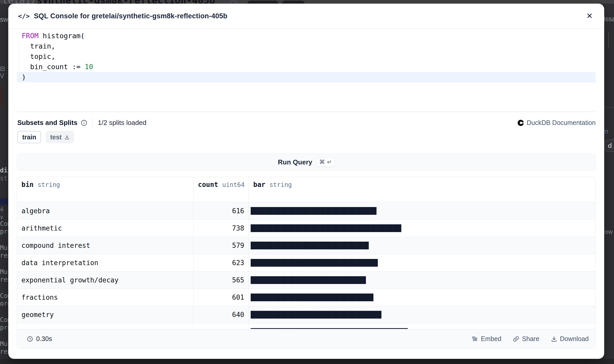 The image size is (614, 364). I want to click on bin-cell: exponential growth/decay, so click(105, 280).